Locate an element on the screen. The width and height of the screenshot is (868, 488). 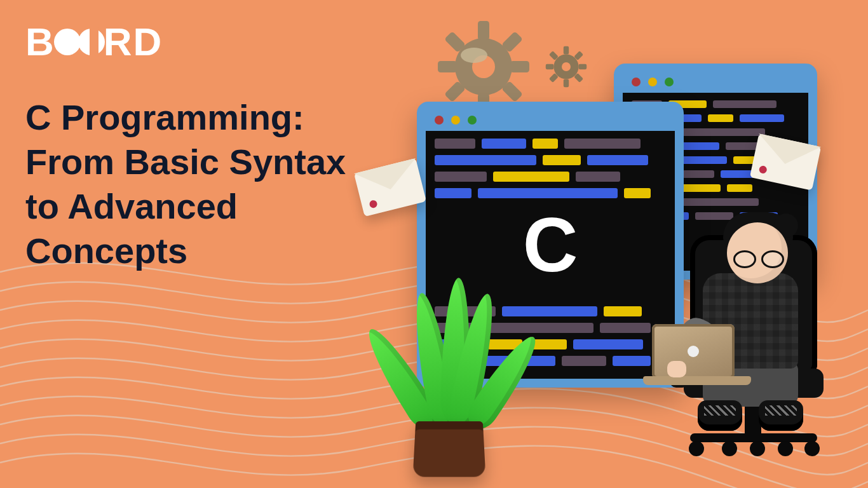
chair-base is located at coordinates (754, 438).